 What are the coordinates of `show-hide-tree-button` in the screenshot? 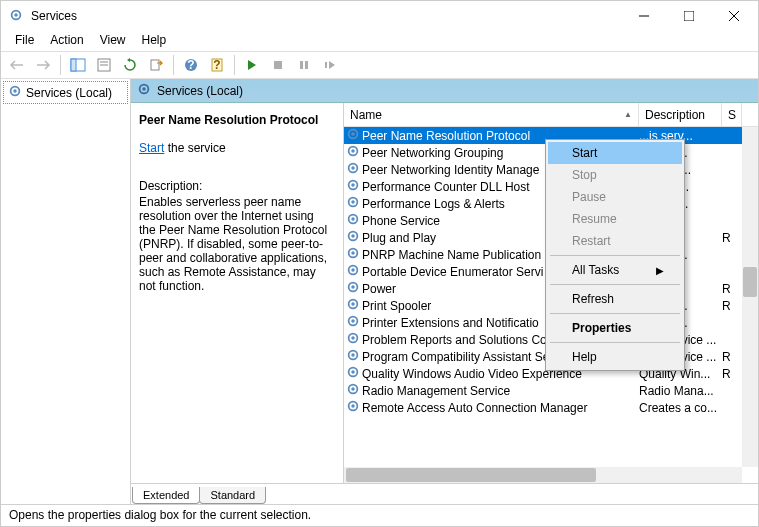 It's located at (78, 65).